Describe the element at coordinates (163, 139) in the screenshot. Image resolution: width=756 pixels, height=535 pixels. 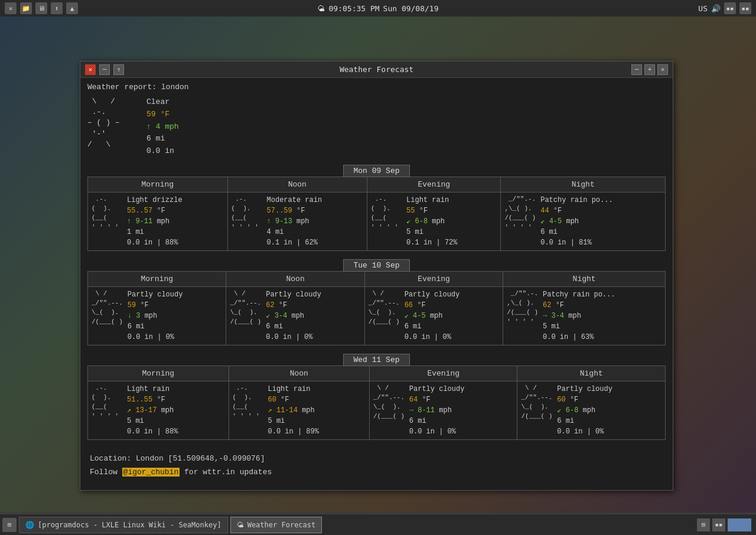
I see `current-visibility: 6 mi` at that location.